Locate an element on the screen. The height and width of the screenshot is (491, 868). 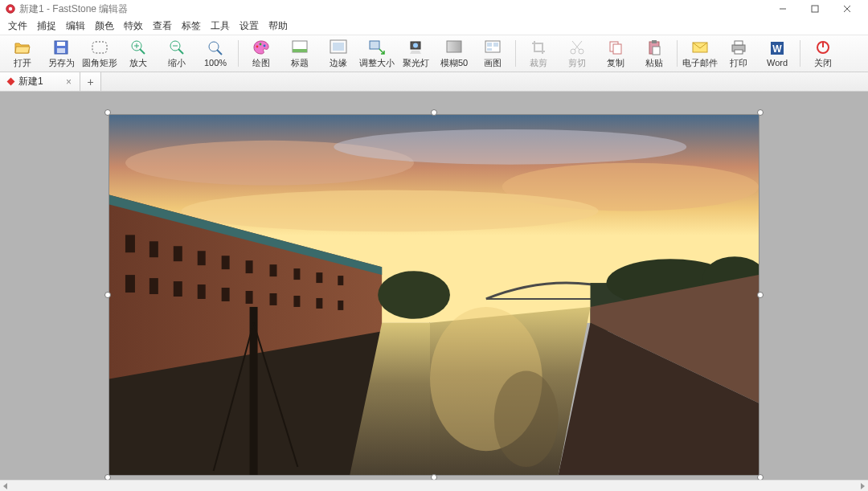
menu-help: 帮助 is located at coordinates (278, 26).